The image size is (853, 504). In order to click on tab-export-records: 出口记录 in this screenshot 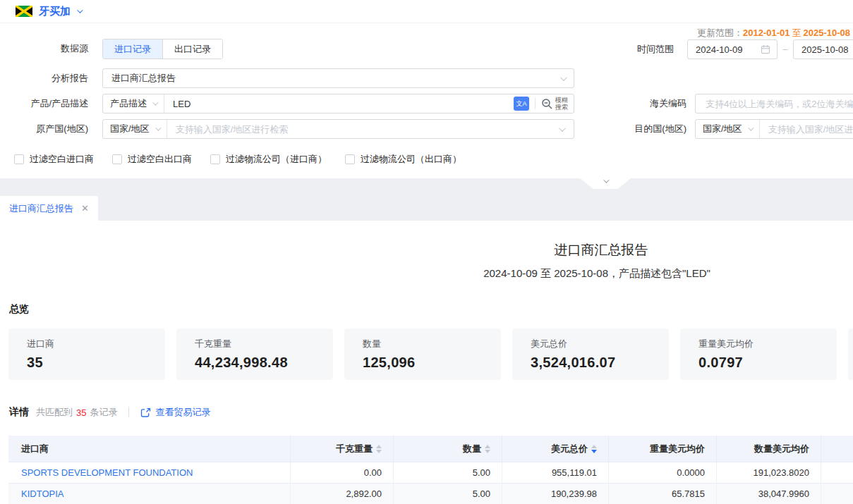, I will do `click(192, 49)`.